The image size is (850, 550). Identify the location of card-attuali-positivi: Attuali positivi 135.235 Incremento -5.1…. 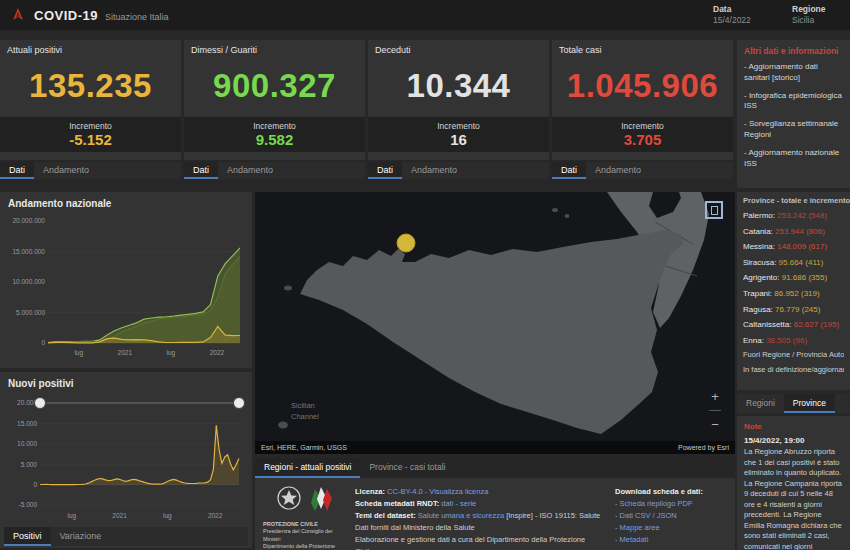
(90, 110).